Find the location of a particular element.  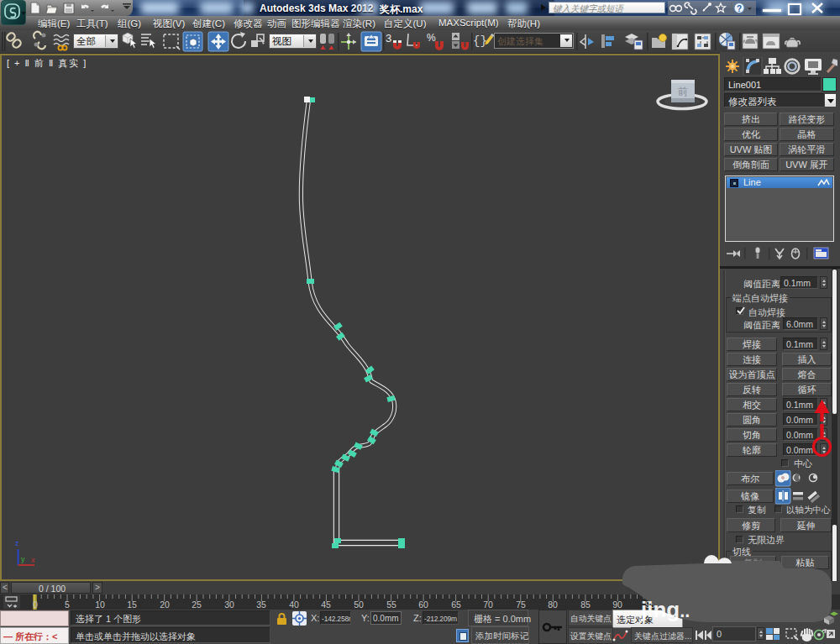

svg-text: 前 is located at coordinates (683, 92).